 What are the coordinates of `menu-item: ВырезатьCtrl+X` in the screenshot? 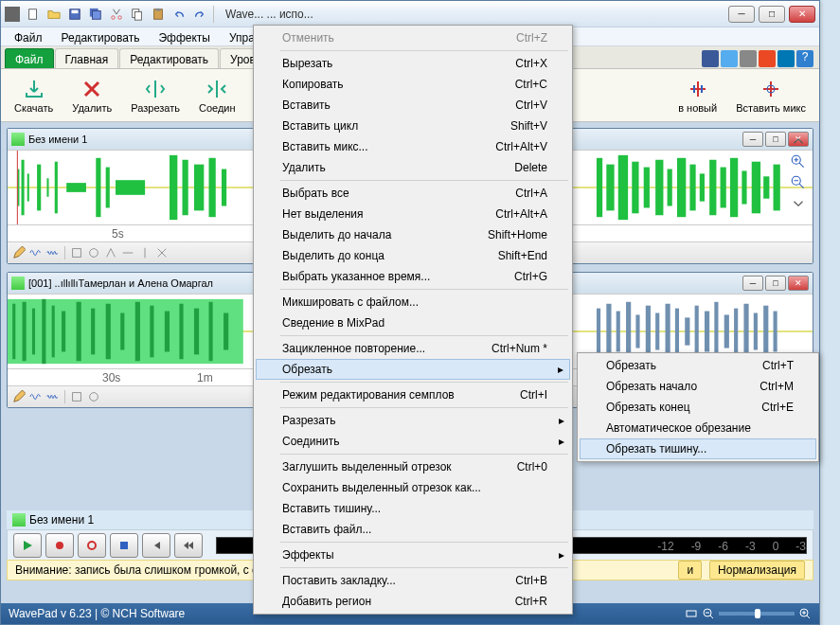 It's located at (413, 63).